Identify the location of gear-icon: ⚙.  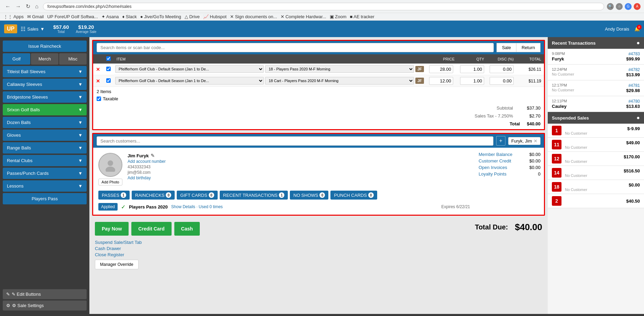
(8, 306).